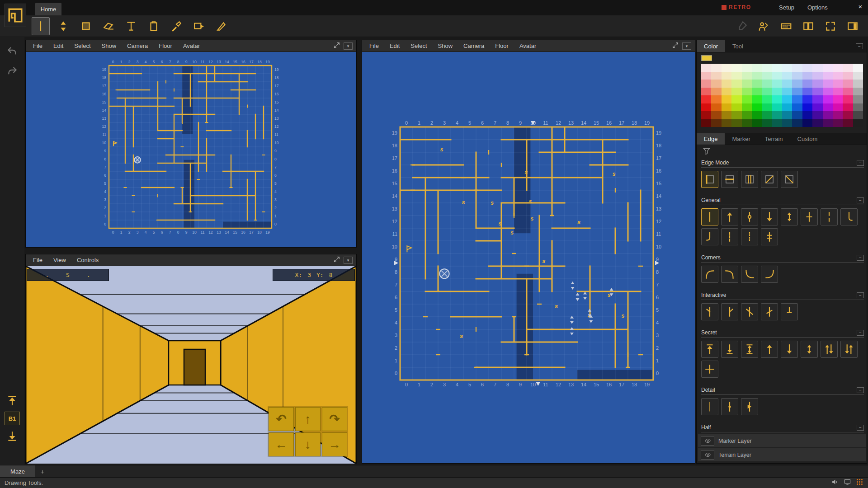 The height and width of the screenshot is (488, 868). Describe the element at coordinates (710, 179) in the screenshot. I see `edge-mode-standard-button` at that location.